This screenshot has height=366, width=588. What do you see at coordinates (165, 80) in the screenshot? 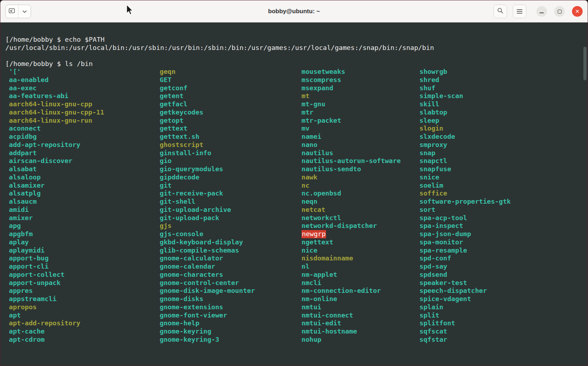
I see `file-entry: GET` at bounding box center [165, 80].